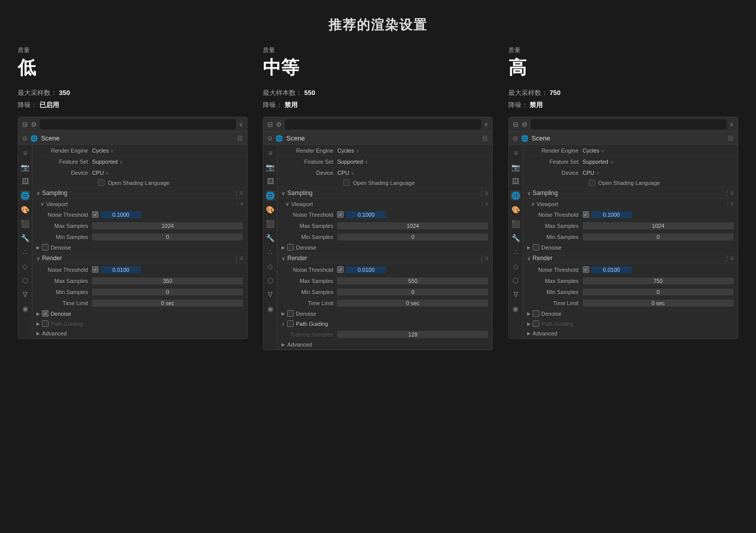 The width and height of the screenshot is (756, 533). Describe the element at coordinates (95, 214) in the screenshot. I see `viewport-noise-checkbox` at that location.